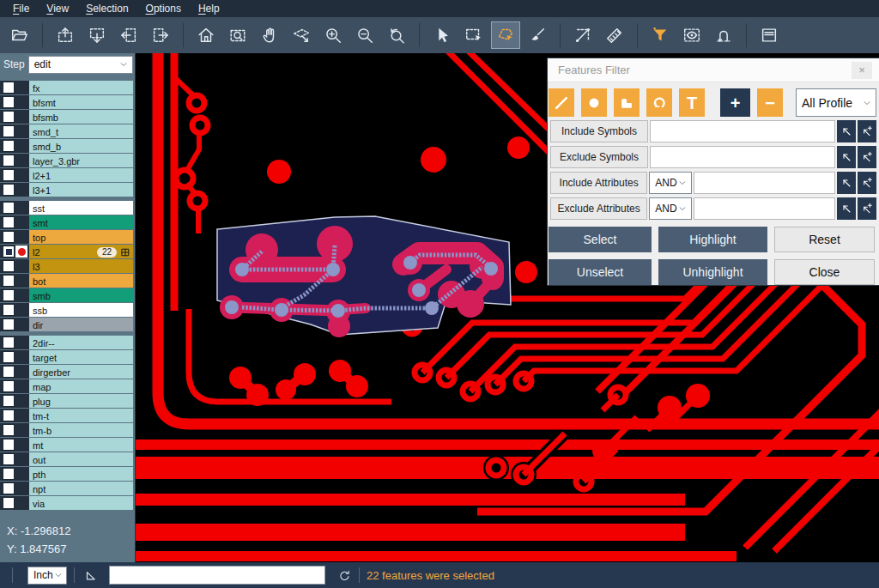 The image size is (879, 588). I want to click on layer-name: ssb, so click(81, 310).